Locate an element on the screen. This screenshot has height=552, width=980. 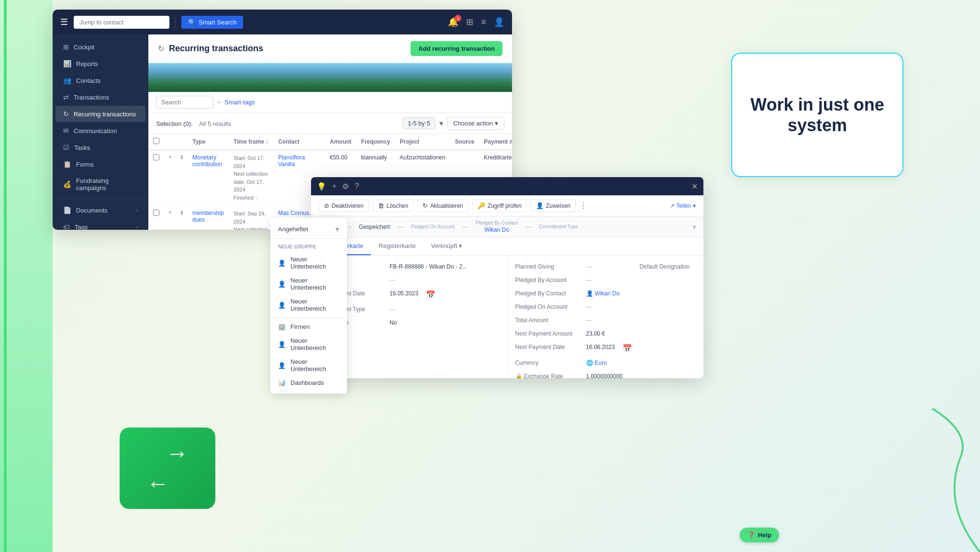
sidebar-item-cockpit: ⊞ Cockpit is located at coordinates (100, 47).